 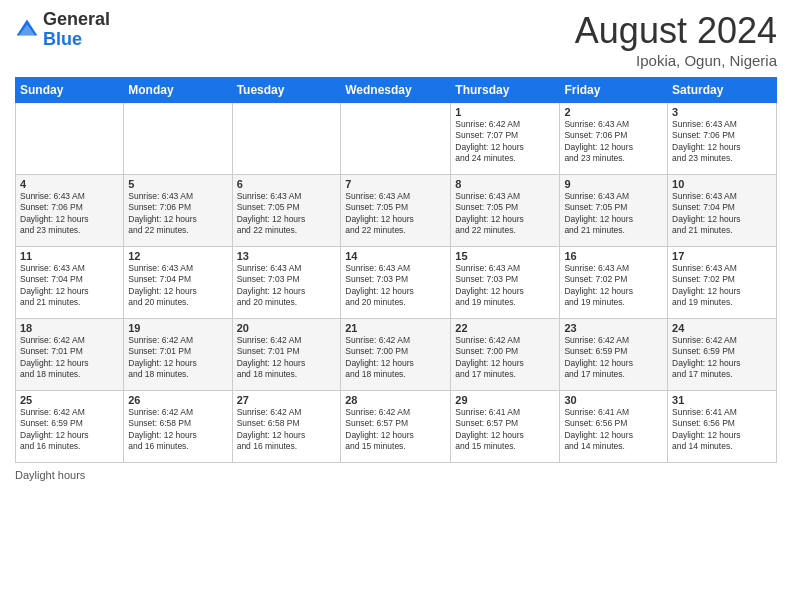 I want to click on week-row-3: 11Sunrise: 6:43 AM Sunset: 7:04 PM Dayli…, so click(x=396, y=283).